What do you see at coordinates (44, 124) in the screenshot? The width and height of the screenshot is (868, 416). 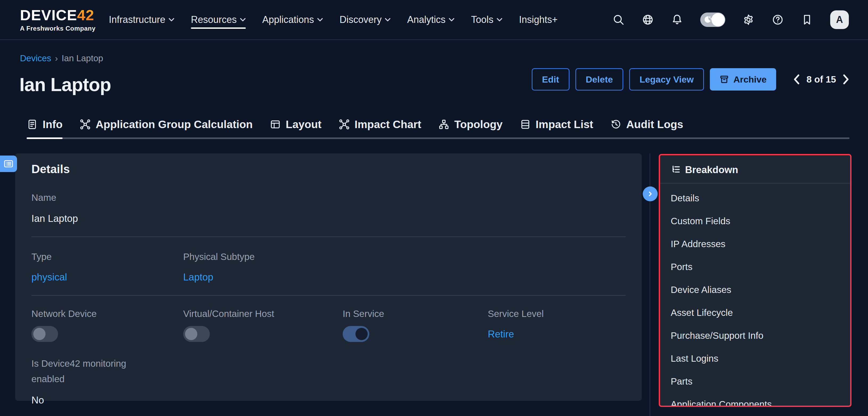 I see `tab-info: Info` at bounding box center [44, 124].